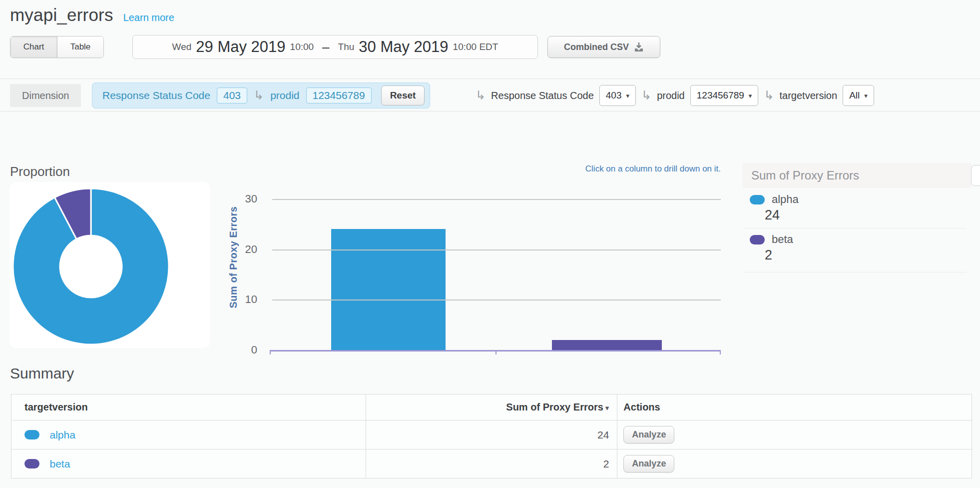 The width and height of the screenshot is (980, 488). I want to click on dimension-breadcrumb: Response Status Code 403 ↳ prodid 123456…, so click(261, 96).